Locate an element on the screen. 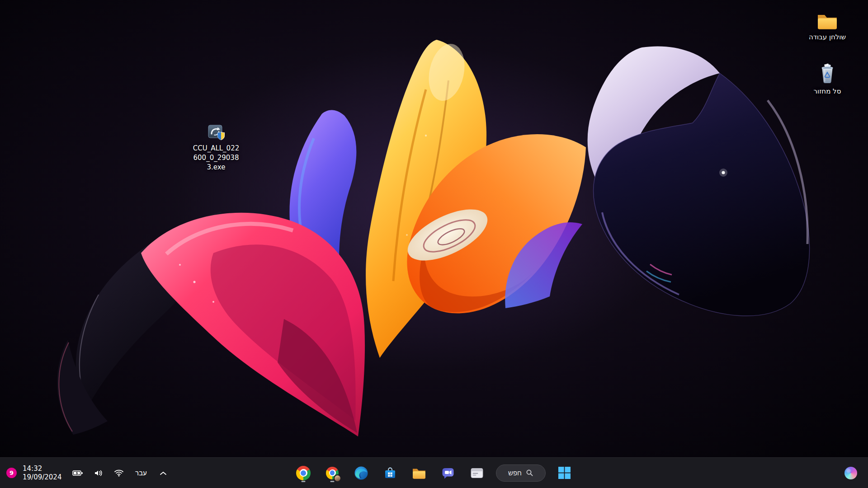  installer-exe-icon is located at coordinates (216, 132).